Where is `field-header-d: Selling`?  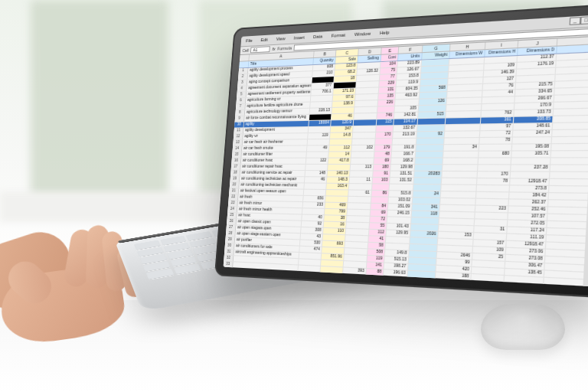
field-header-d: Selling is located at coordinates (371, 58).